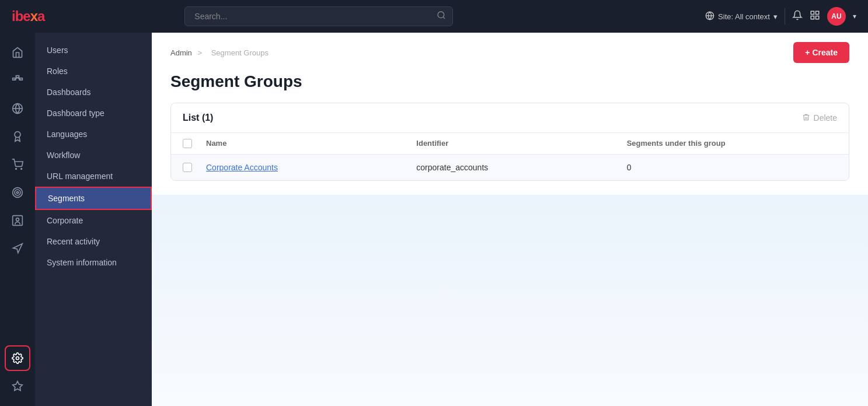 Image resolution: width=868 pixels, height=406 pixels. Describe the element at coordinates (93, 113) in the screenshot. I see `sidebar-item-dashboard-type: Dashboard type` at that location.